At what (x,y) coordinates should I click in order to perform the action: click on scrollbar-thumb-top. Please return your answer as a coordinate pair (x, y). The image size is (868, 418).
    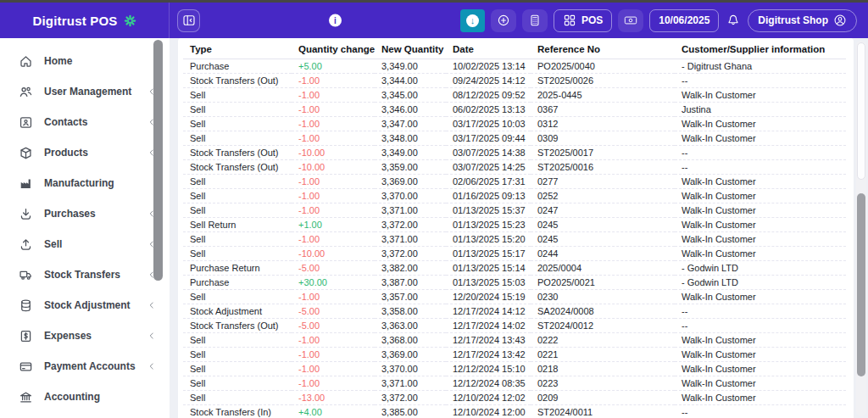
    Looking at the image, I should click on (861, 111).